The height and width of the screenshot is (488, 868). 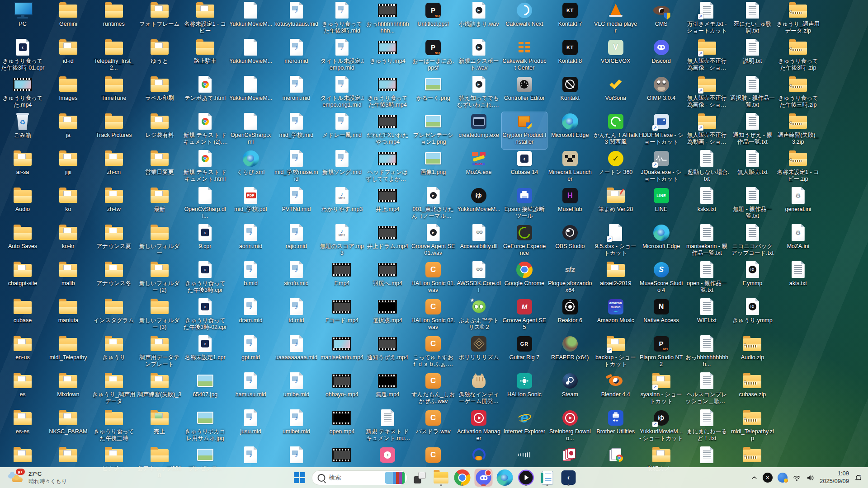 What do you see at coordinates (205, 205) in the screenshot?
I see `desktop-icon: OpenCvSharp.dll...` at bounding box center [205, 205].